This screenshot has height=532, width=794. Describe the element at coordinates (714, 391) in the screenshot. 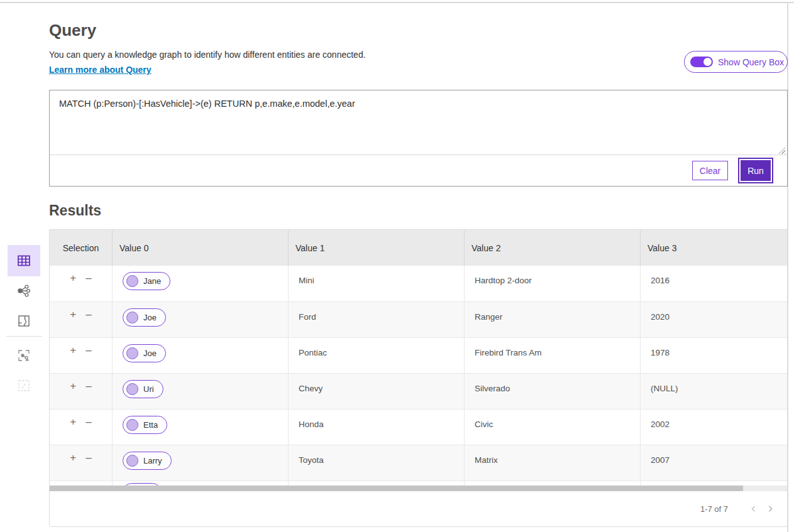

I see `value3-cell: (NULL)` at that location.